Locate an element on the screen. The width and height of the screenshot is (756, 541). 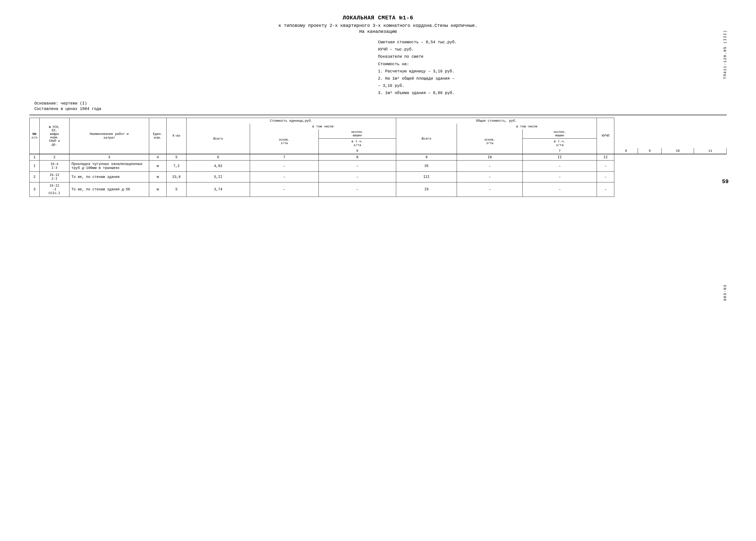
table-row: 2 I6-I22-I То же, по стенам здания м 23,… is located at coordinates (378, 177).